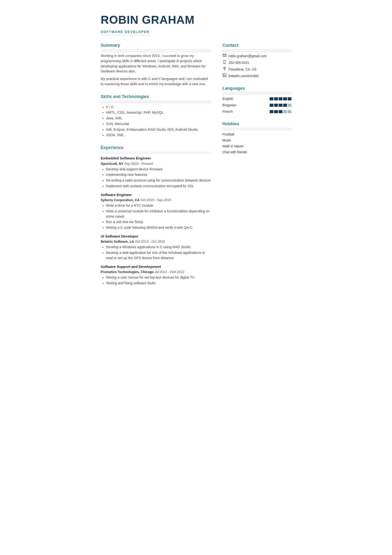 This screenshot has width=392, height=555. Describe the element at coordinates (196, 20) in the screenshot. I see `candidate-name: ROBIN GRAHAM` at that location.